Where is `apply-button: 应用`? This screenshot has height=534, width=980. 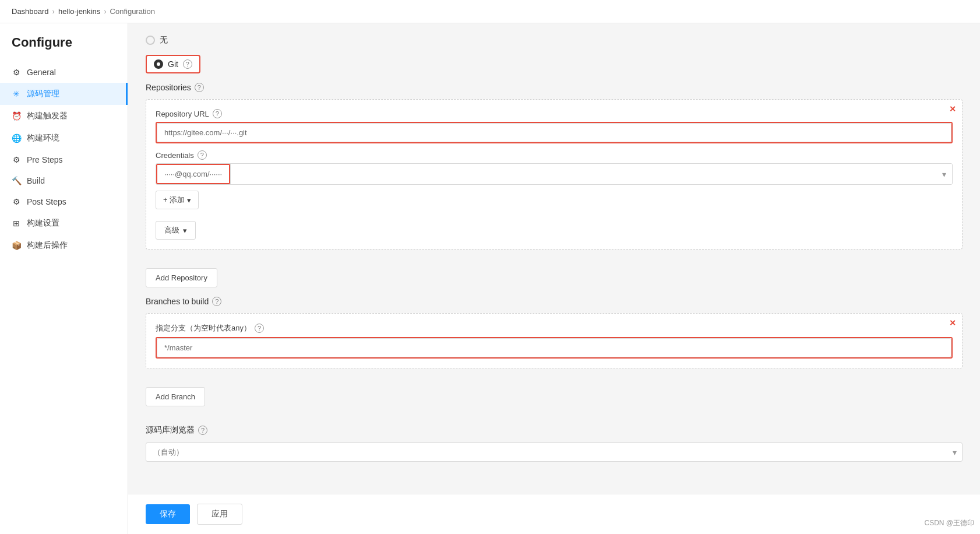 apply-button: 应用 is located at coordinates (220, 514).